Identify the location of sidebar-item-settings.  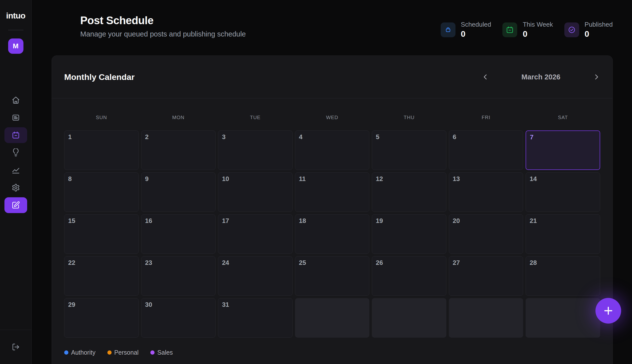
(16, 188).